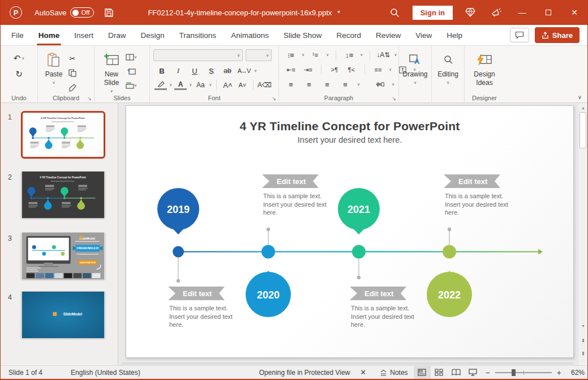 This screenshot has width=588, height=380. I want to click on zoom-level: 62%, so click(577, 373).